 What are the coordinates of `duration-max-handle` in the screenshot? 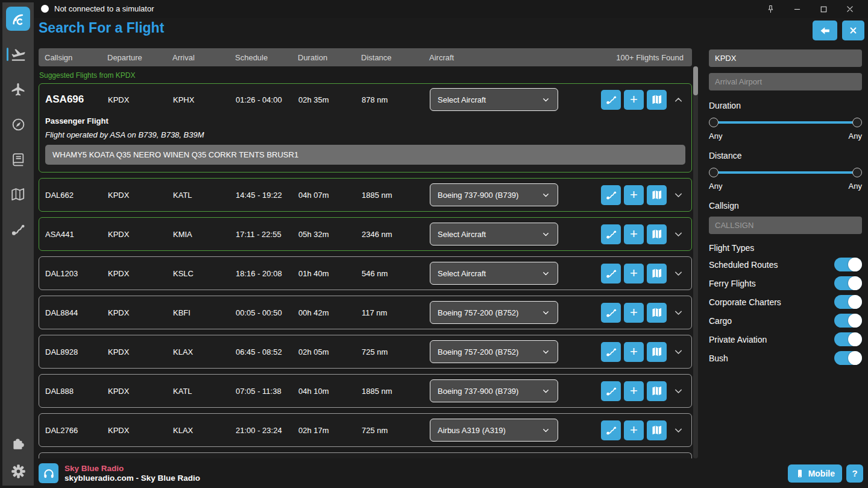 It's located at (857, 122).